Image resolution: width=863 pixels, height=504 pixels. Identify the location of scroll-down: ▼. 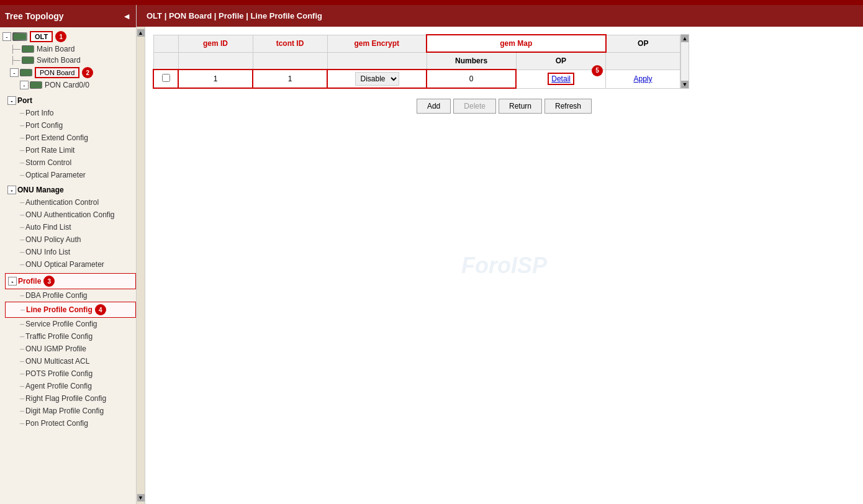
(141, 498).